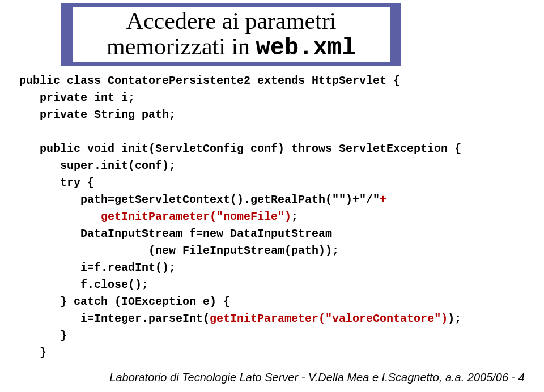 The height and width of the screenshot is (392, 544). Describe the element at coordinates (43, 335) in the screenshot. I see `code-l16: }` at that location.